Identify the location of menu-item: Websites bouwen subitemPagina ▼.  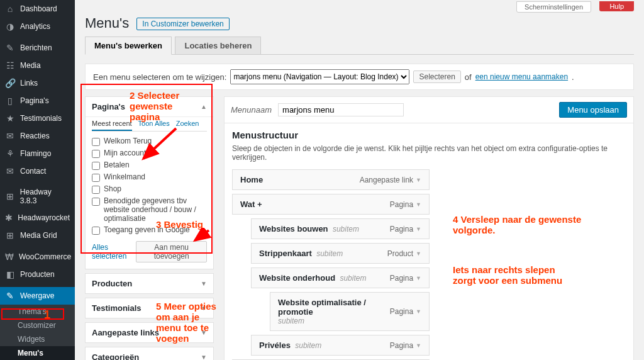
(340, 229).